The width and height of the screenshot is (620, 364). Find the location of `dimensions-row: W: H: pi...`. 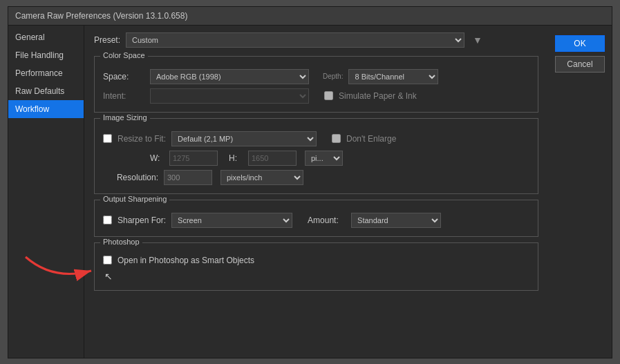

dimensions-row: W: H: pi... is located at coordinates (317, 158).